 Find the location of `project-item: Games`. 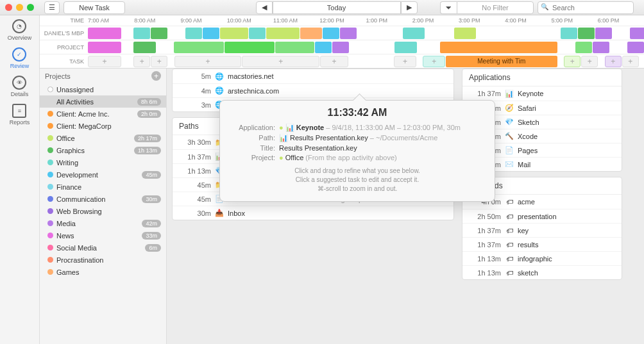

project-item: Games is located at coordinates (103, 272).